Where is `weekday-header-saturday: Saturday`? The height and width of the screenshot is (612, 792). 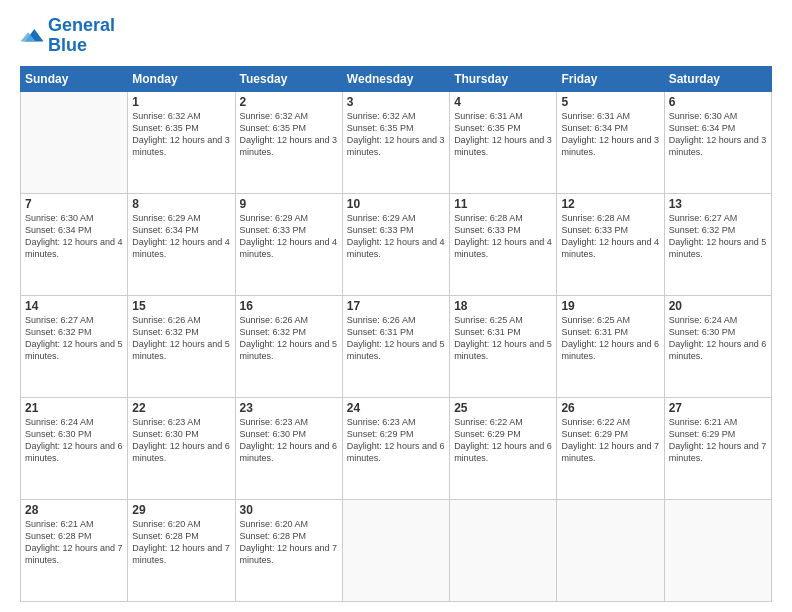
weekday-header-saturday: Saturday is located at coordinates (718, 78).